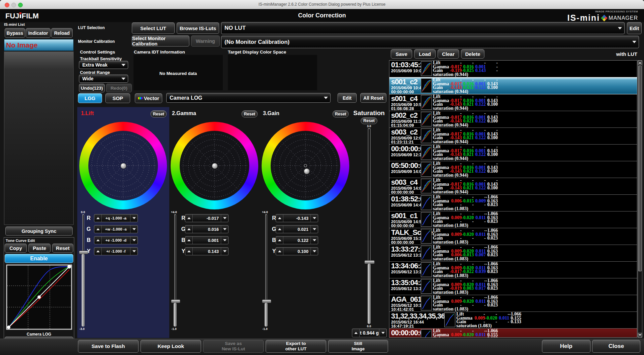 The height and width of the screenshot is (355, 644). Describe the element at coordinates (123, 166) in the screenshot. I see `lift-wheel` at that location.